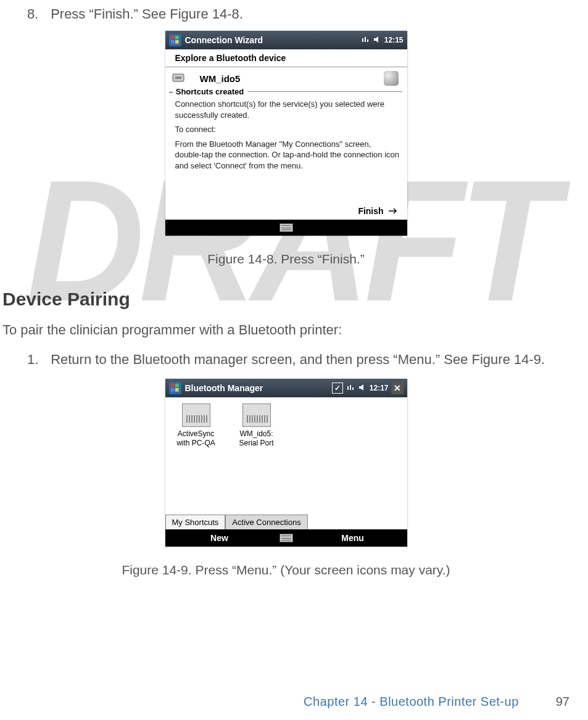 The height and width of the screenshot is (720, 588). Describe the element at coordinates (394, 211) in the screenshot. I see `finish-arrow-icon` at that location.